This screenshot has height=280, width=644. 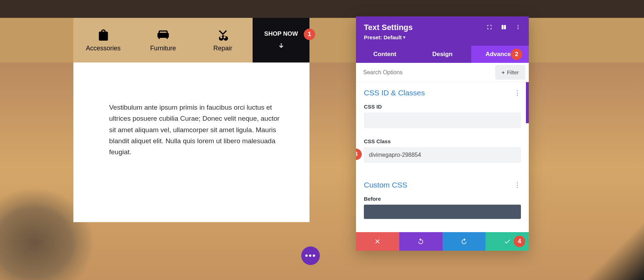 I want to click on css-class-input, so click(x=442, y=155).